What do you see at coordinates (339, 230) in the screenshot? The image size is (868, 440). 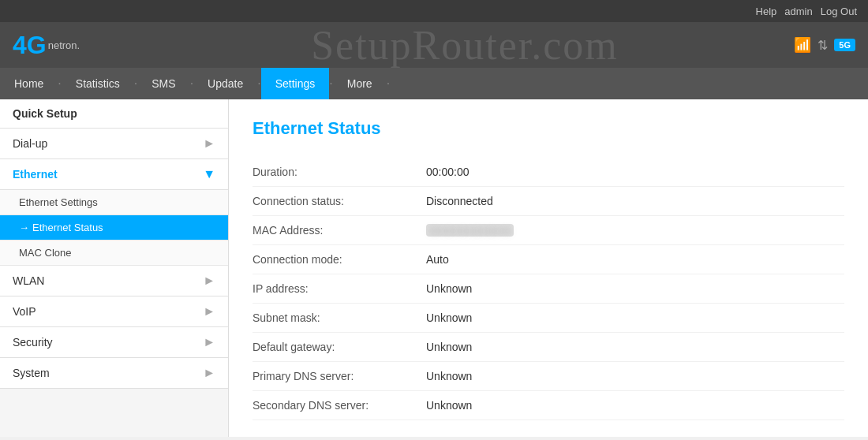 I see `status-label: MAC Address:` at bounding box center [339, 230].